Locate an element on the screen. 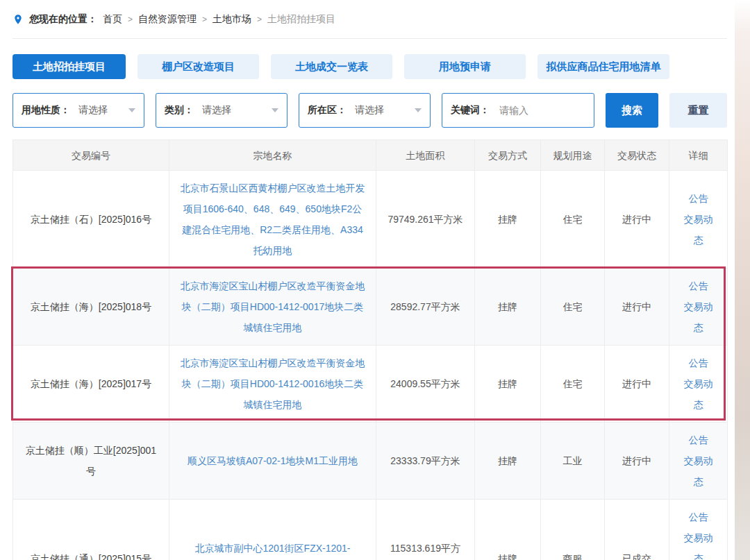 The height and width of the screenshot is (560, 750). table-row: 京土储挂（海）[2025]018号北京市海淀区宝山村棚户区改造平衡资金地块（二期… is located at coordinates (371, 307).